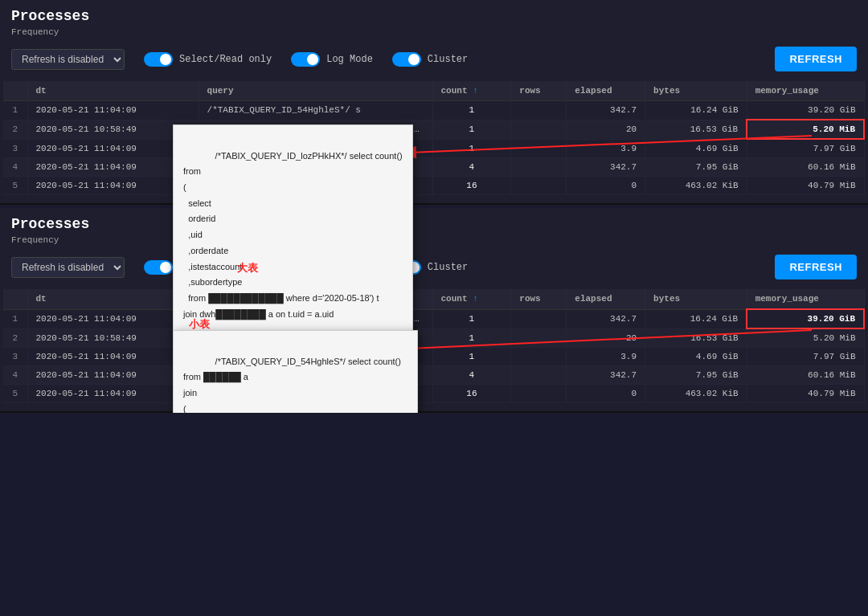  Describe the element at coordinates (68, 267) in the screenshot. I see `bottom-freq-select: Refresh is disabled` at that location.